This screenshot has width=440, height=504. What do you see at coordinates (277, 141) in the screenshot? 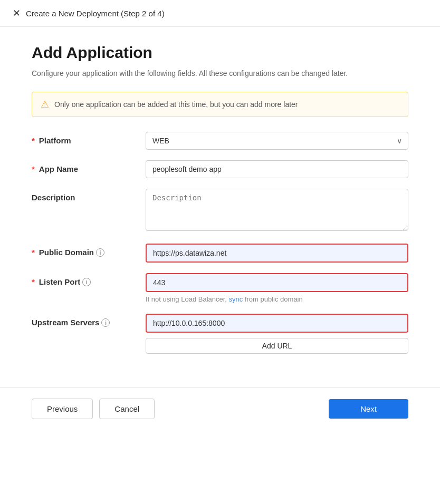
I see `platform-control: WEB MOBILE API` at bounding box center [277, 141].